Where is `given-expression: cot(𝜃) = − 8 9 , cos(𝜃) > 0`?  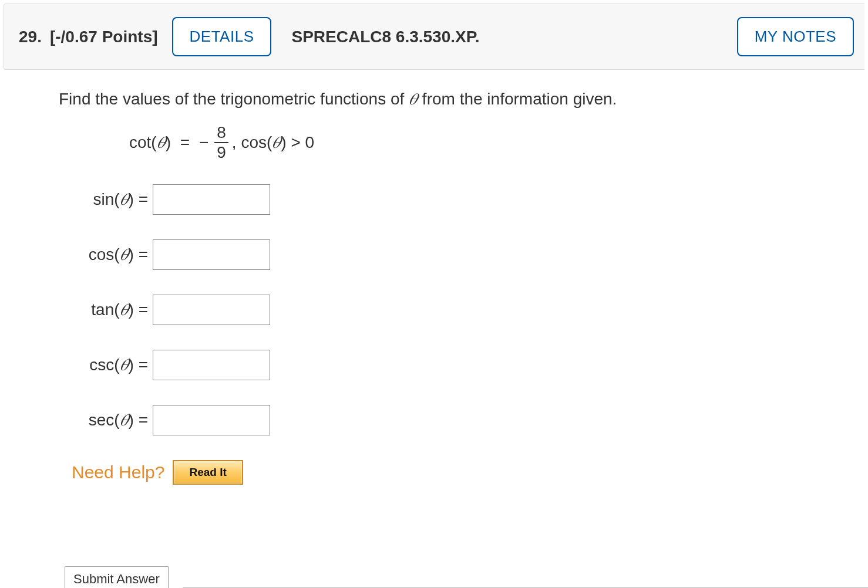
given-expression: cot(𝜃) = − 8 9 , cos(𝜃) > 0 is located at coordinates (455, 143).